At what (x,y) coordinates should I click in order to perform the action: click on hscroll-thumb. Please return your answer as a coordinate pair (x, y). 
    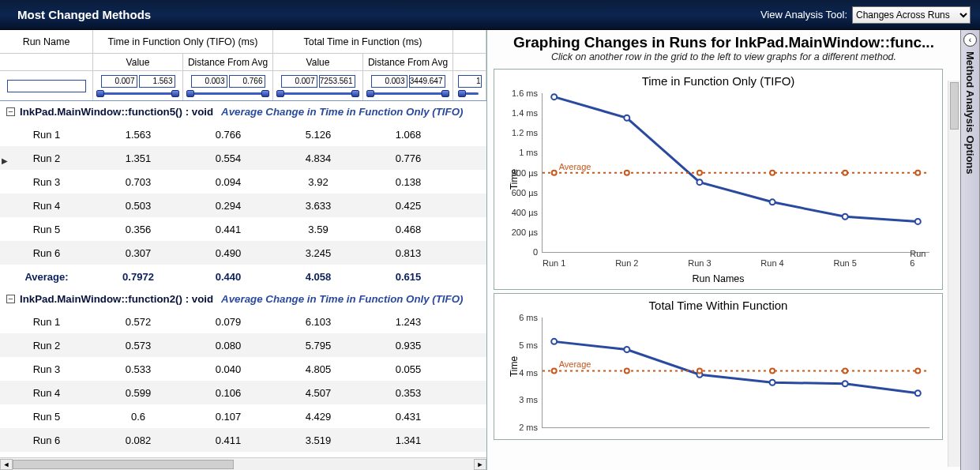
    Looking at the image, I should click on (123, 464).